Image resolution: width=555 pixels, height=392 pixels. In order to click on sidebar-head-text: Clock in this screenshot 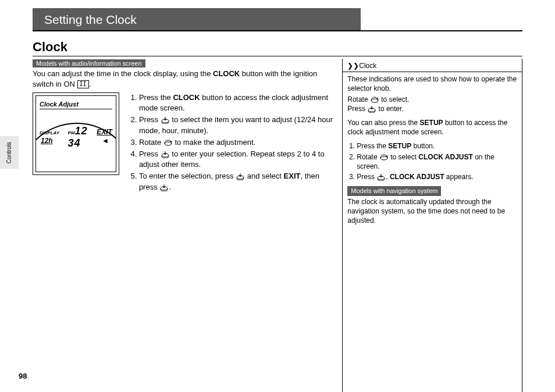, I will do `click(368, 66)`.